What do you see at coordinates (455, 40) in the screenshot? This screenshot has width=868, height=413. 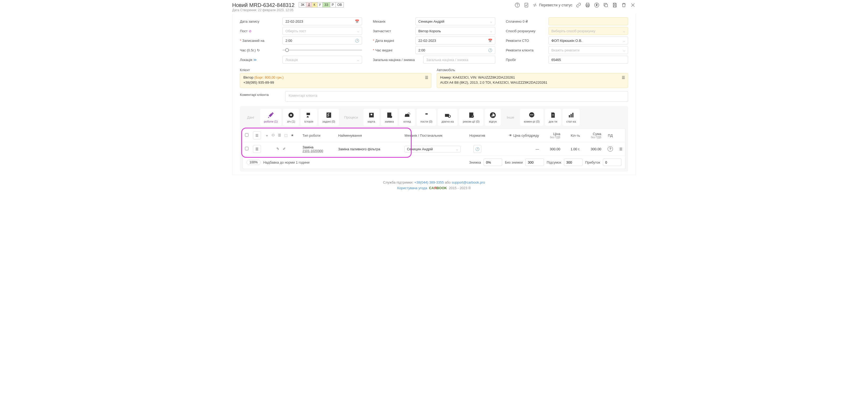 I see `pickup-date-input: 22-02-2023📅` at bounding box center [455, 40].